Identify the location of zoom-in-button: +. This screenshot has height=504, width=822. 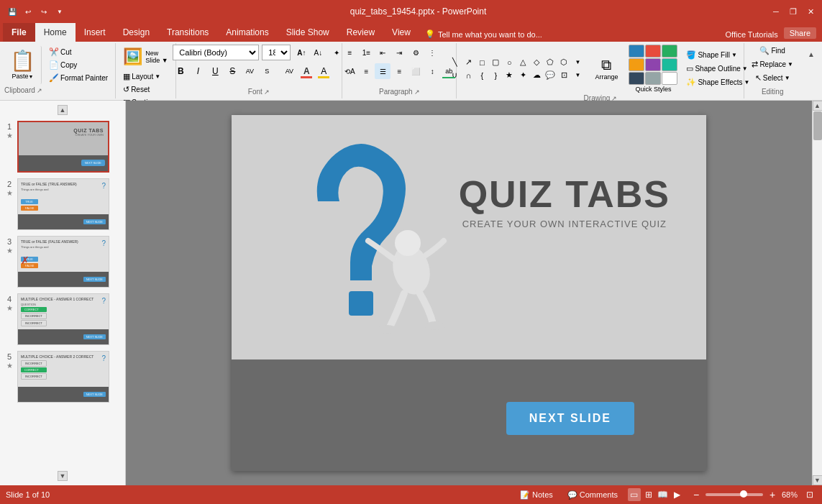
(772, 495).